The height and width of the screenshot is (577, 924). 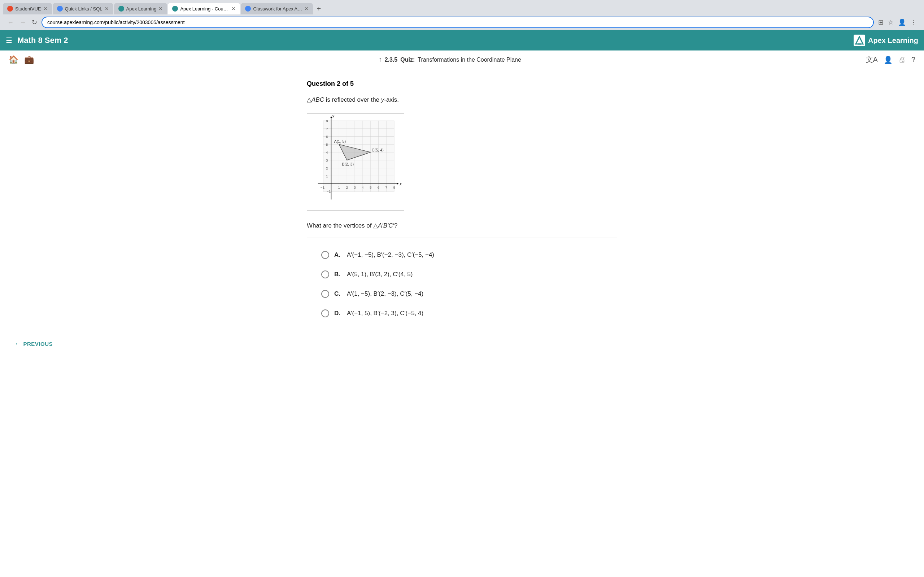 What do you see at coordinates (881, 22) in the screenshot?
I see `grid-icon: ⊞` at bounding box center [881, 22].